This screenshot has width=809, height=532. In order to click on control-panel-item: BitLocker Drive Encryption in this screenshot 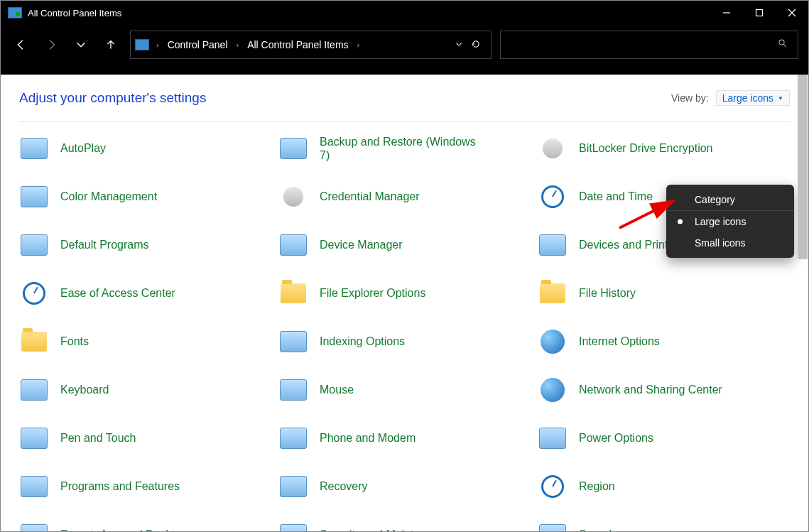, I will do `click(663, 148)`.